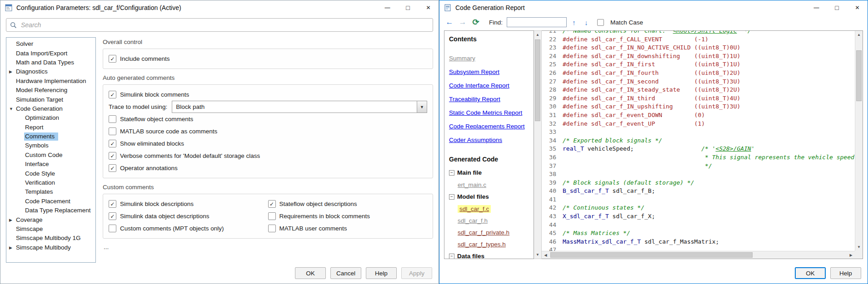 This screenshot has width=868, height=284. Describe the element at coordinates (51, 53) in the screenshot. I see `tree-item-data-import-export: Data Import/Export` at that location.